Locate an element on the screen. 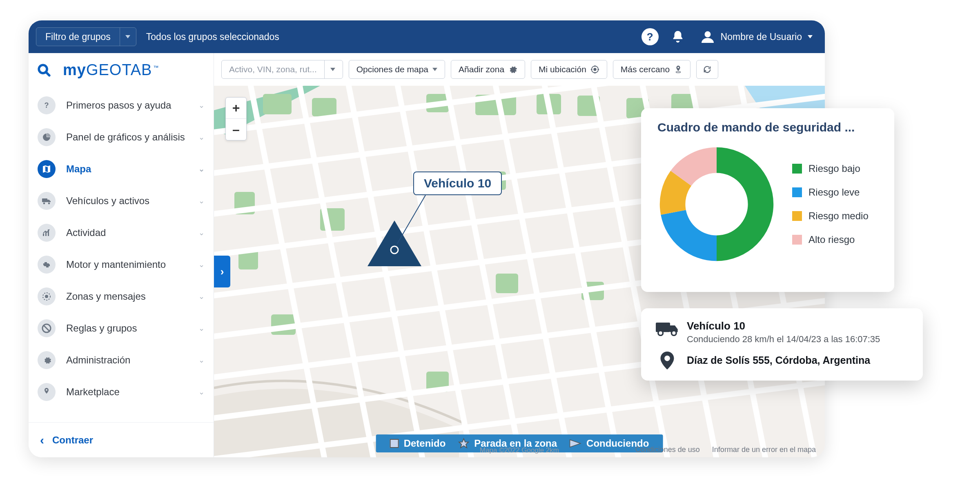 Image resolution: width=980 pixels, height=481 pixels. groups-selected-text: Todos los grupos seleccionados is located at coordinates (213, 37).